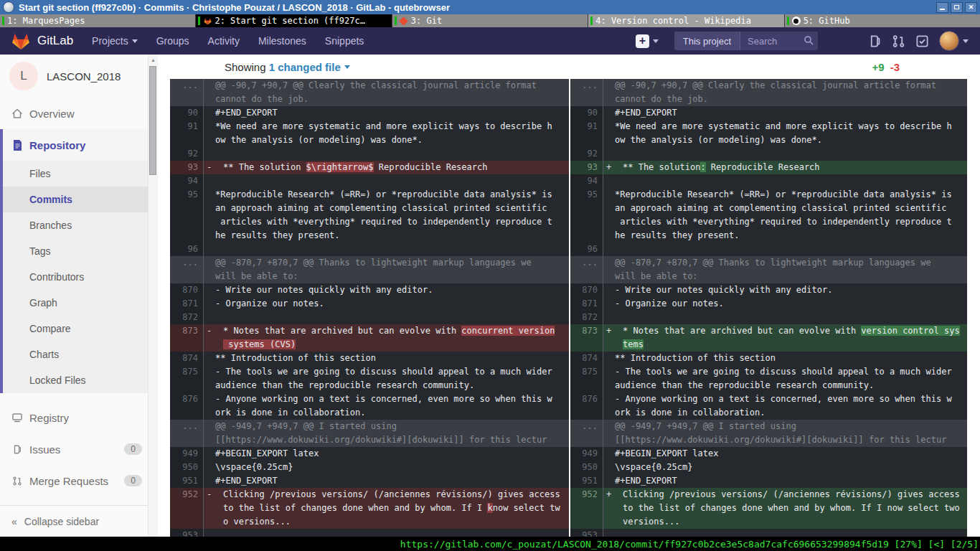 The image size is (980, 551). What do you see at coordinates (344, 41) in the screenshot?
I see `nav-snippets: Snippets` at bounding box center [344, 41].